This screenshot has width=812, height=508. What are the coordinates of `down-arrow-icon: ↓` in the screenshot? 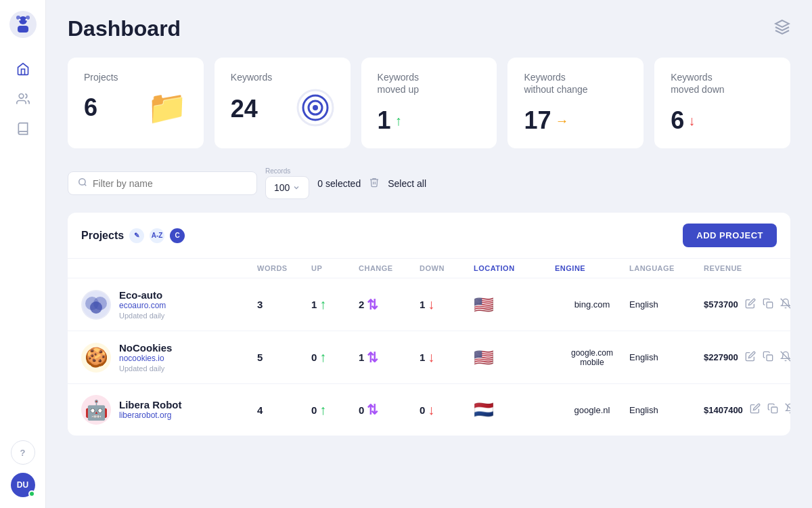 It's located at (692, 121).